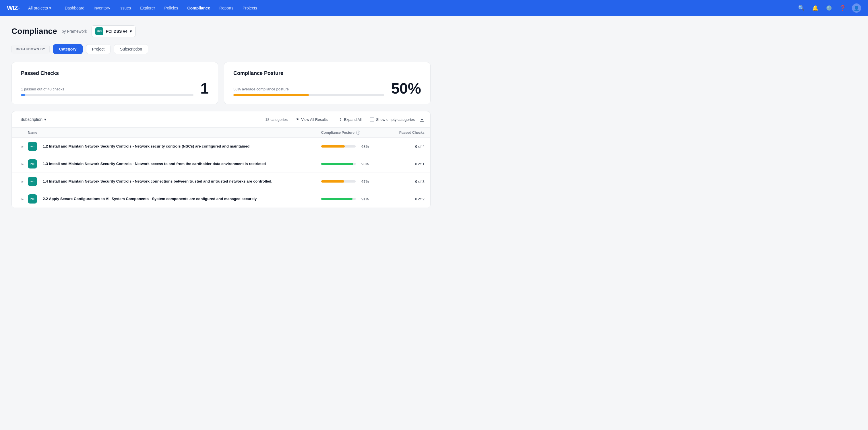 Image resolution: width=868 pixels, height=430 pixels. What do you see at coordinates (328, 73) in the screenshot?
I see `compliance-posture-title: Compliance Posture` at bounding box center [328, 73].